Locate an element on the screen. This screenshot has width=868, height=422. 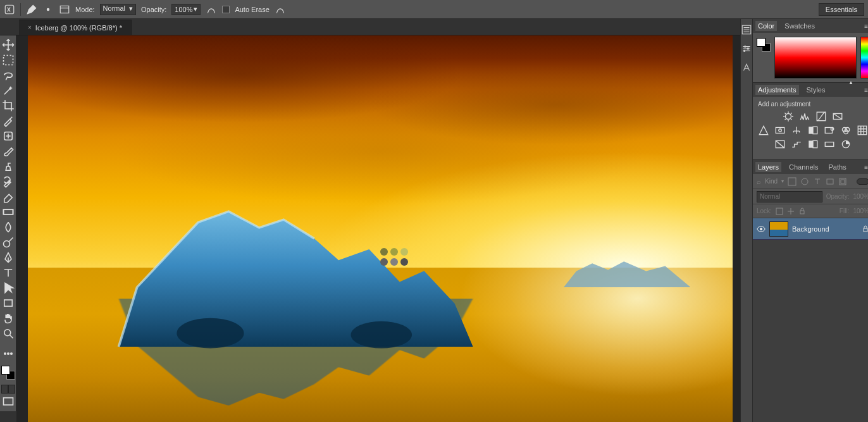
search-icon: ⌕ is located at coordinates (759, 182).